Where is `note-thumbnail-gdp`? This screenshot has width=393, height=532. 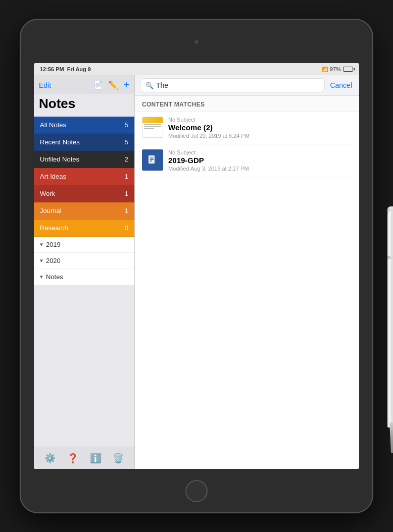 note-thumbnail-gdp is located at coordinates (153, 160).